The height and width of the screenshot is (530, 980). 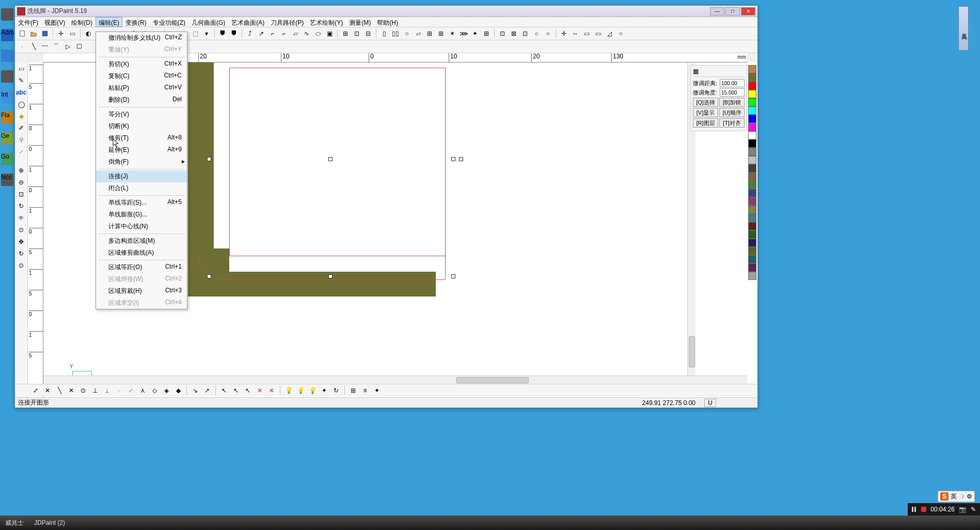 I want to click on snap-icon: ◈, so click(x=166, y=391).